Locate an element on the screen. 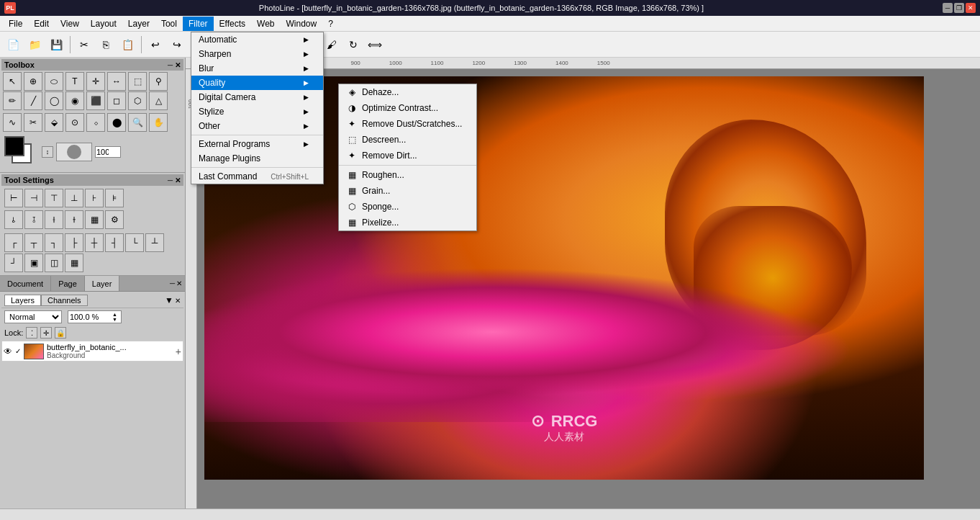 Image resolution: width=980 pixels, height=520 pixels. brush-size-input is located at coordinates (108, 152).